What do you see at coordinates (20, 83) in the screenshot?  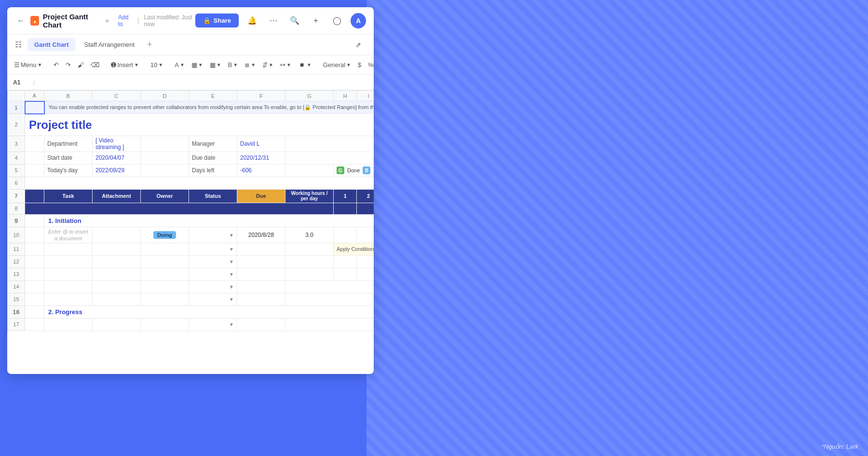 I see `cell-reference: A1` at bounding box center [20, 83].